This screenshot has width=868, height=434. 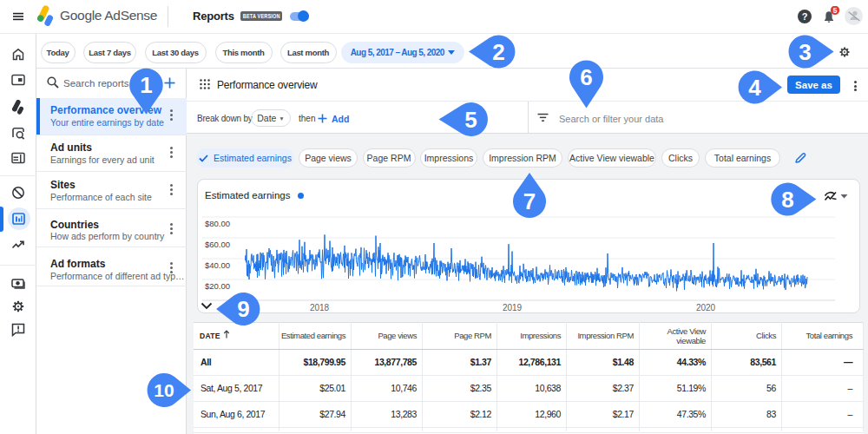 What do you see at coordinates (470, 120) in the screenshot?
I see `svg-text: 5` at bounding box center [470, 120].